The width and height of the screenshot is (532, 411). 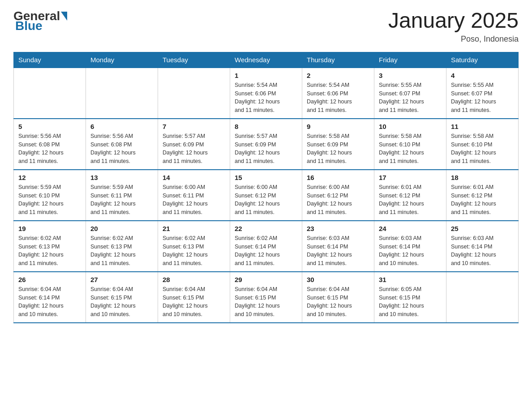 What do you see at coordinates (483, 93) in the screenshot?
I see `day-cell: 4Sunrise: 5:55 AM Sunset: 6:07 PM Daylig…` at bounding box center [483, 93].